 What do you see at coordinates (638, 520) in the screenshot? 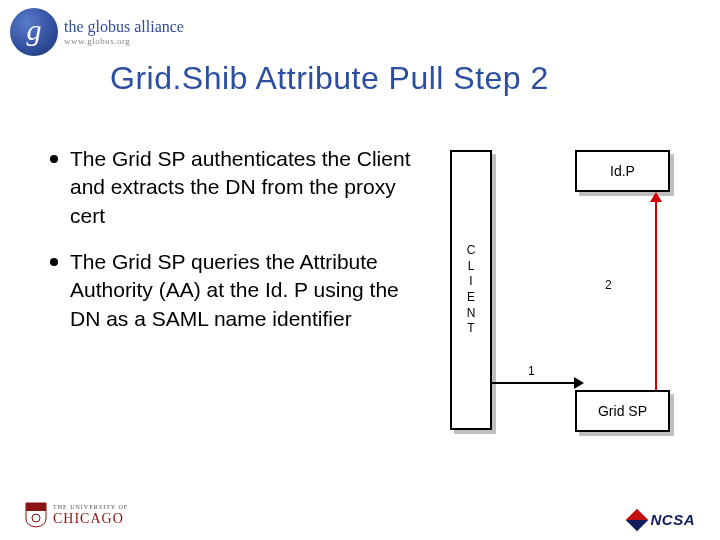
I see `ncsa-square-icon` at bounding box center [638, 520].